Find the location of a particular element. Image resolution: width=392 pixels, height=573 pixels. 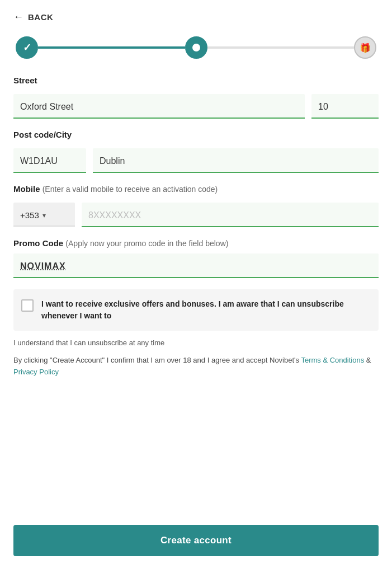

step-1-circle: ✓ is located at coordinates (27, 48).